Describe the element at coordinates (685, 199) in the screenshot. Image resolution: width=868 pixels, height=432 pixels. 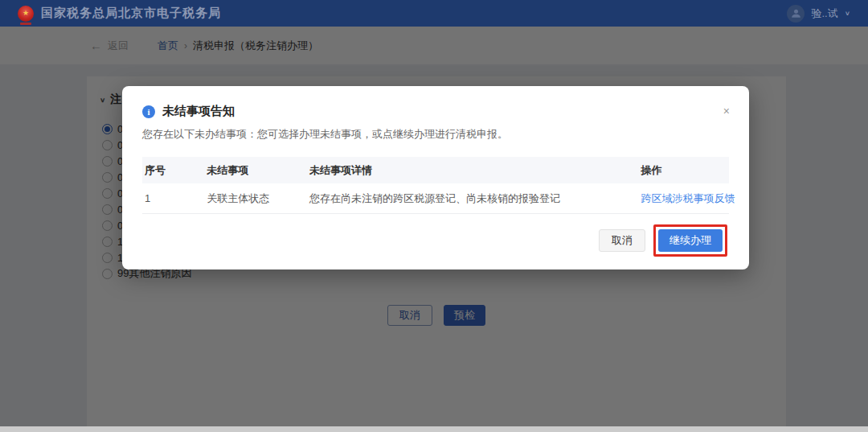
I see `cell-action: 跨区域涉税事项反馈` at that location.